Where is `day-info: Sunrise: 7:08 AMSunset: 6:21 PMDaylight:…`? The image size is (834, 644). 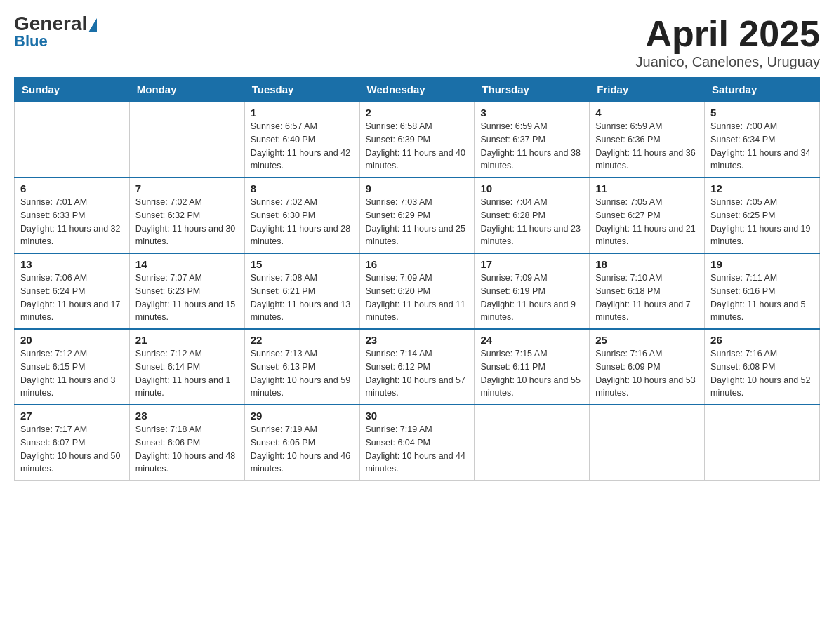 day-info: Sunrise: 7:08 AMSunset: 6:21 PMDaylight:… is located at coordinates (302, 297).